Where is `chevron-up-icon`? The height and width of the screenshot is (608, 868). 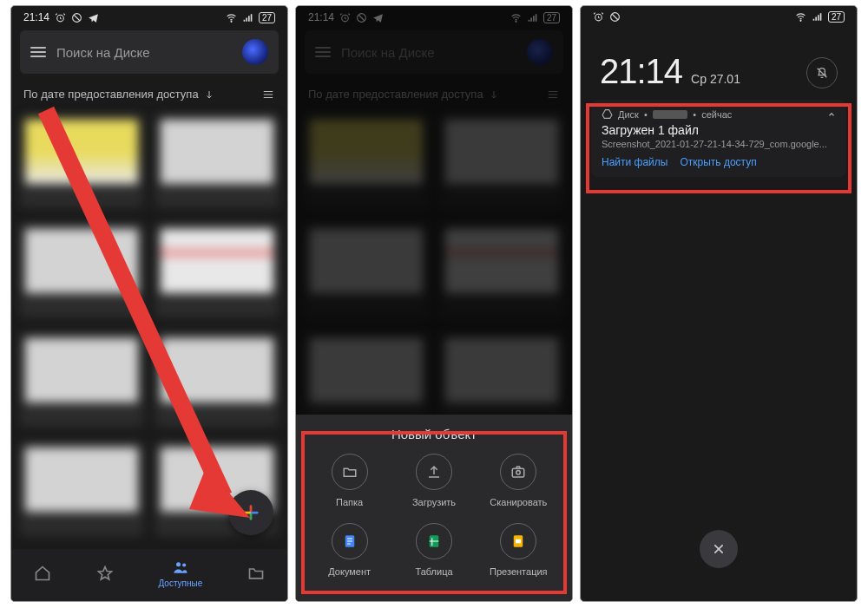 chevron-up-icon is located at coordinates (832, 114).